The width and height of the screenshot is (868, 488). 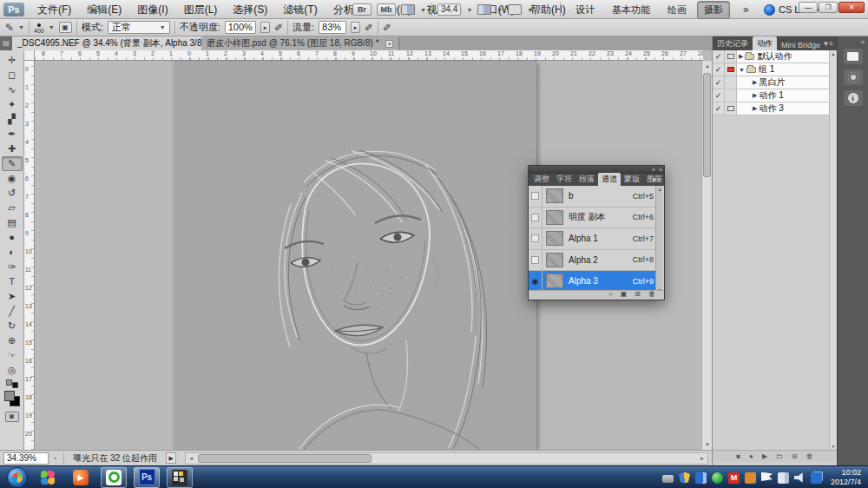 I want to click on document-tab-1: _DSC4995.NEF @ 34.4% (背景 副本, Alpha 3/8) …, so click(x=122, y=43).